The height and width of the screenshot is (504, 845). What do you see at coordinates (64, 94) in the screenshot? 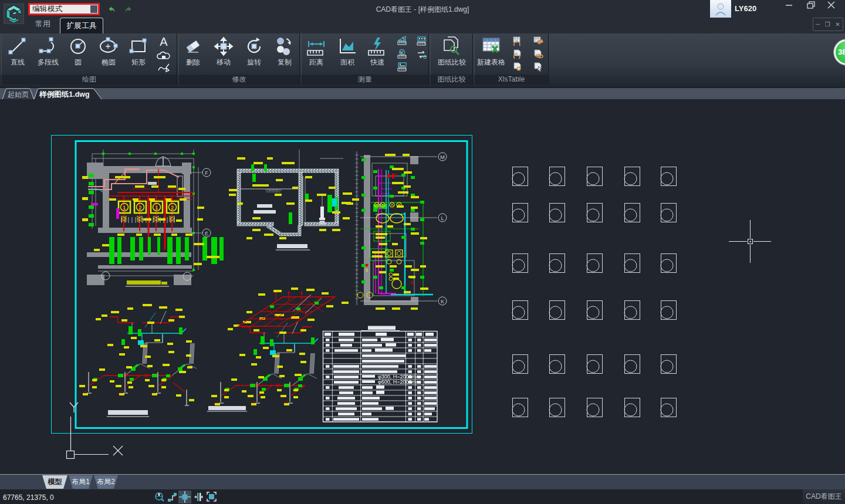
I see `svg-text: 样例图纸1.dwg` at bounding box center [64, 94].